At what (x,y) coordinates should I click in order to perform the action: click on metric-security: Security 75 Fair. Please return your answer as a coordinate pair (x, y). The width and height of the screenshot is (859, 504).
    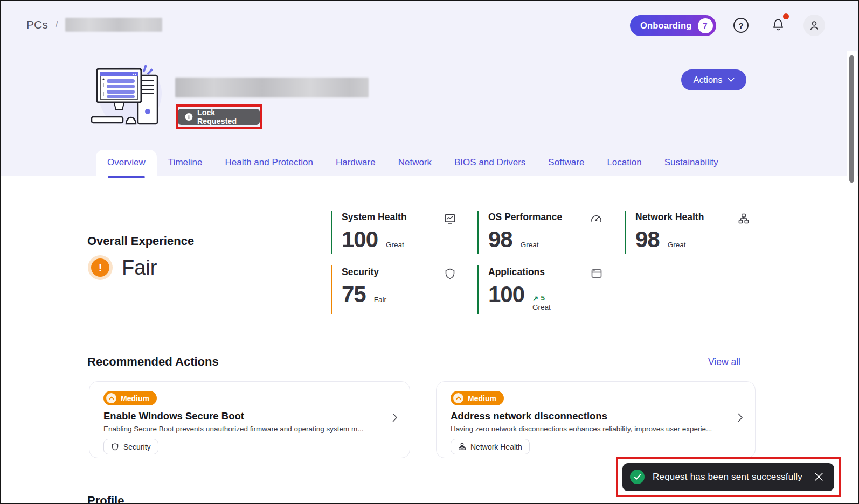
    Looking at the image, I should click on (404, 290).